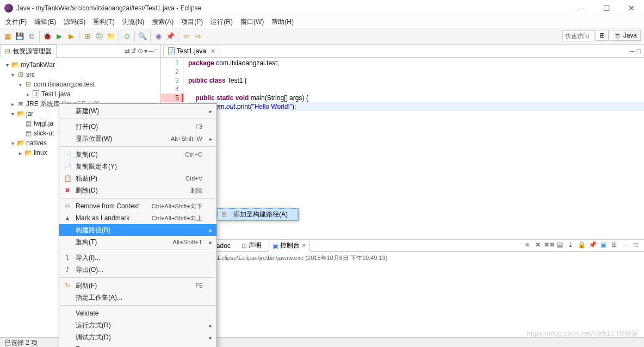 Image resolution: width=644 pixels, height=347 pixels. I want to click on close-console-icon: ✕, so click(304, 246).